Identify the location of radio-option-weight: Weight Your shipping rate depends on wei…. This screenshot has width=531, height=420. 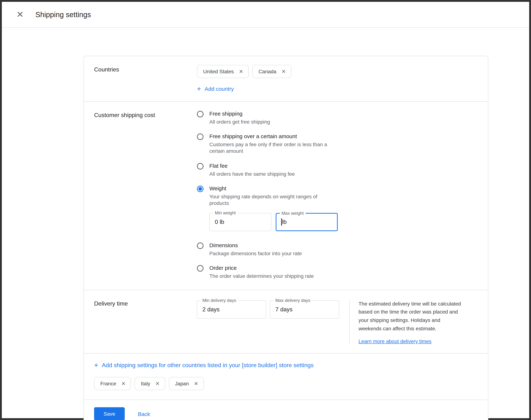
(337, 210).